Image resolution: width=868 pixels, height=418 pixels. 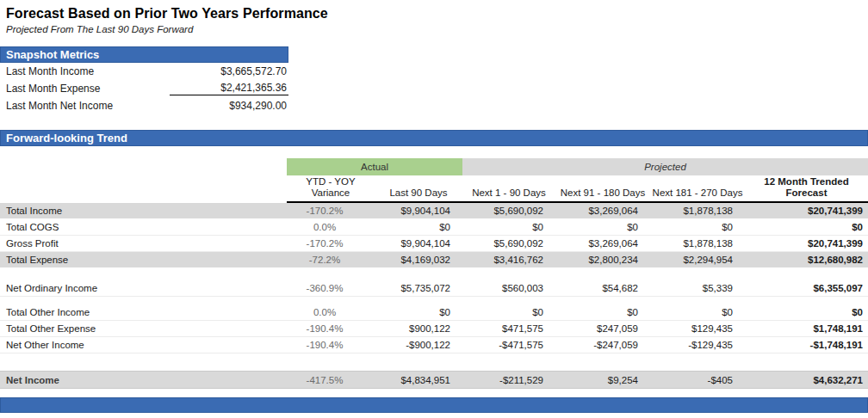 What do you see at coordinates (143, 345) in the screenshot?
I see `row-label: Net Other Income` at bounding box center [143, 345].